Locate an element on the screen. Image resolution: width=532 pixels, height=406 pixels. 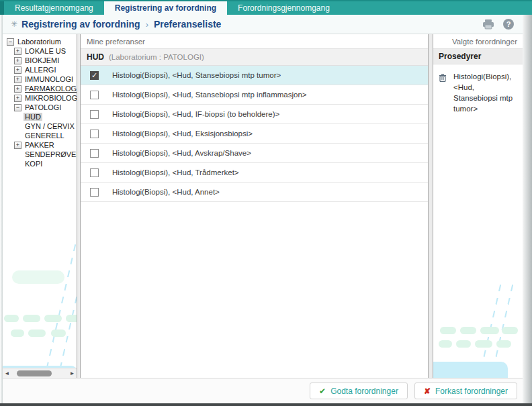
tab-bar: Resultatgjennomgang Registrering av foro… is located at coordinates (266, 7).